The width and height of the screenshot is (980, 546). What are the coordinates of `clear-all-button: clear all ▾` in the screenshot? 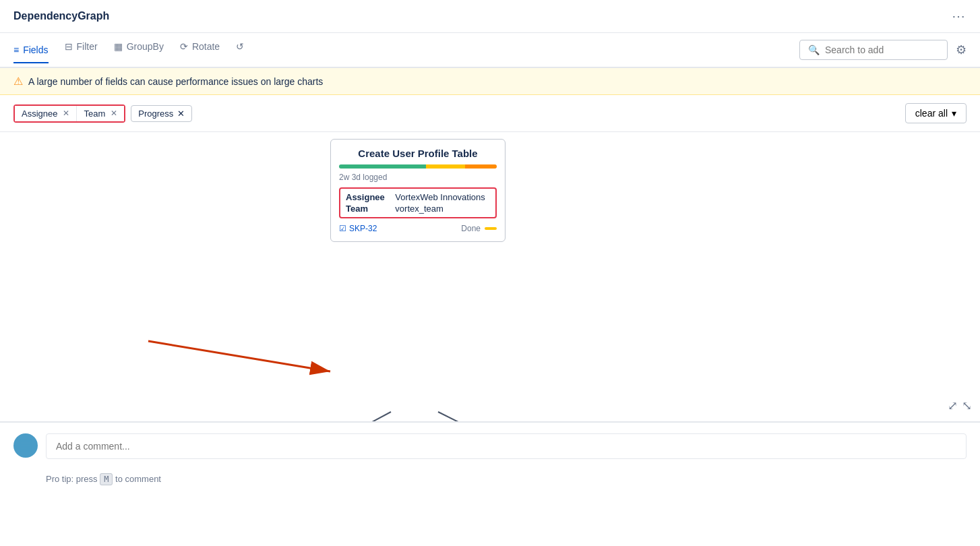 It's located at (936, 113).